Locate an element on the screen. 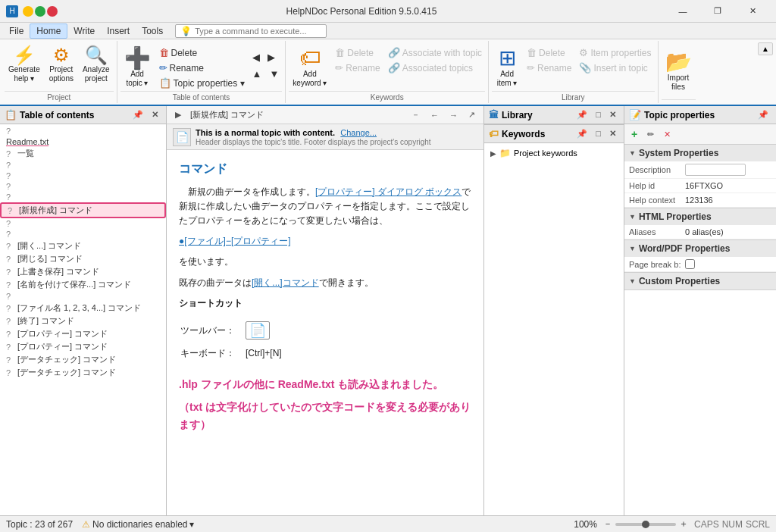 This screenshot has height=532, width=776. link-dialog: [プロパティー] ダイアログ ボックス is located at coordinates (388, 192).